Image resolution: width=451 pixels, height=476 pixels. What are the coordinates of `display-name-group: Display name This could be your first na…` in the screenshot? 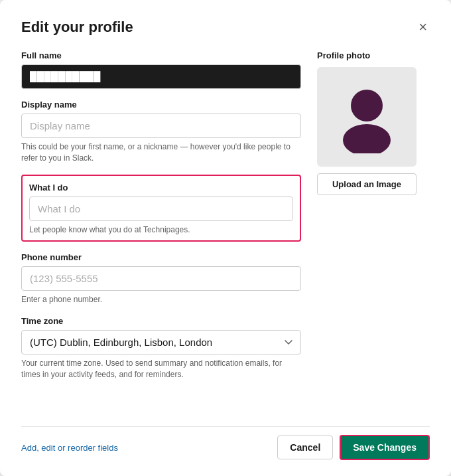 It's located at (161, 131).